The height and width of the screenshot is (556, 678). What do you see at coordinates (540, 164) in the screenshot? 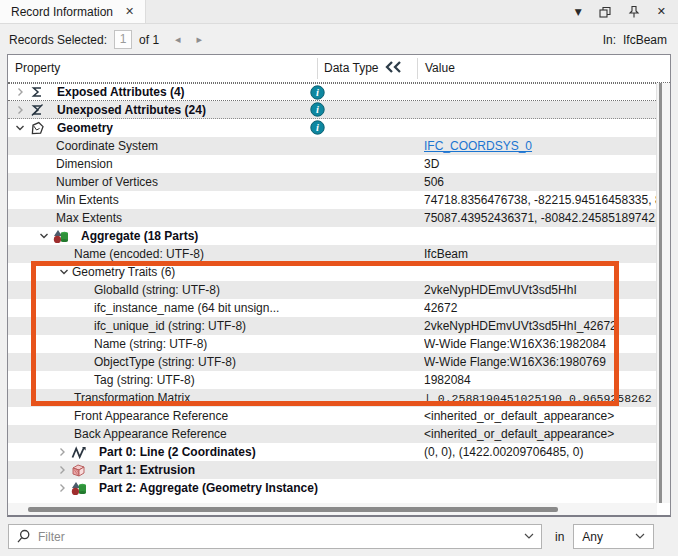
I see `property-value: 3D` at bounding box center [540, 164].